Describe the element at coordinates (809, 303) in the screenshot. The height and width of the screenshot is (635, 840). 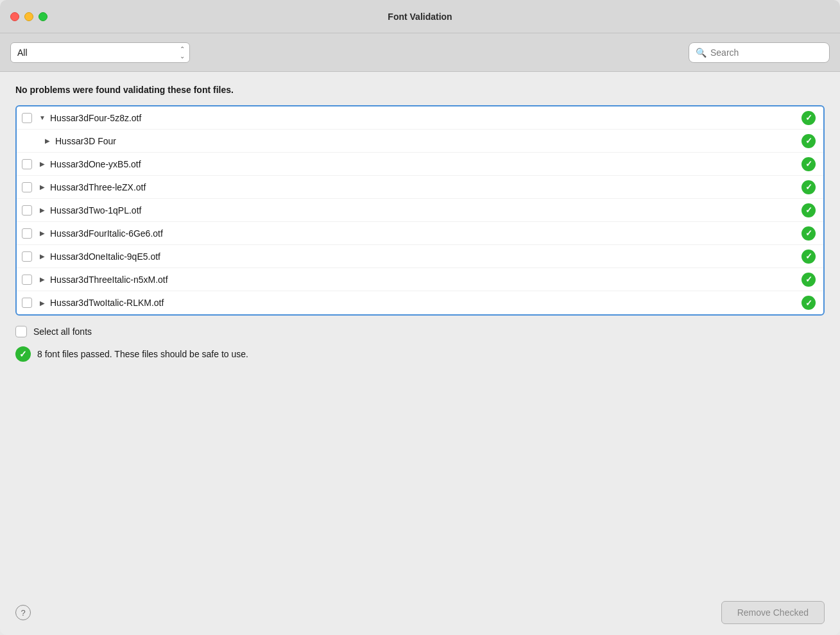
I see `status-pass-icon-9: ✓` at that location.